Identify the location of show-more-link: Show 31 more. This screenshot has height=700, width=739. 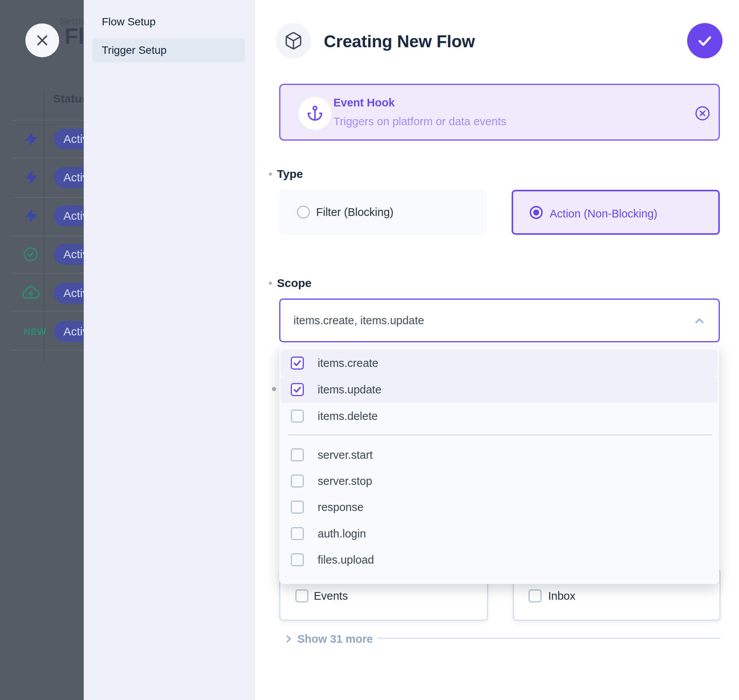
(328, 639).